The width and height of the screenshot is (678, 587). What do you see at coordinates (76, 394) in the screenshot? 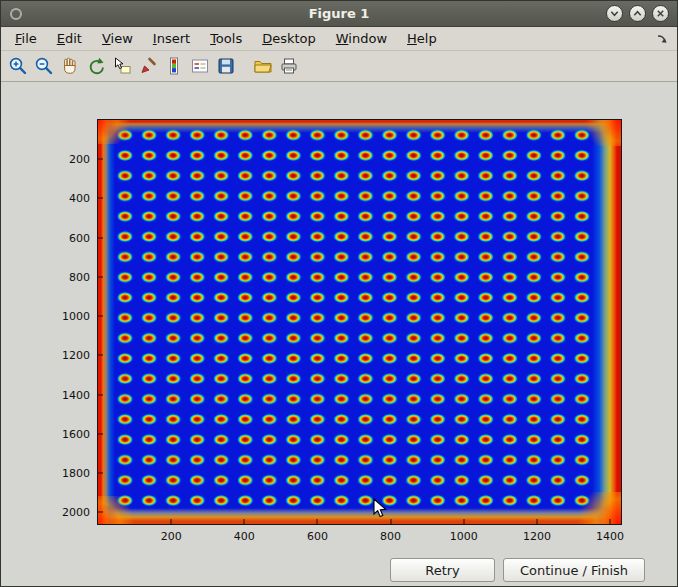
I see `y-tick-label: 1400` at bounding box center [76, 394].